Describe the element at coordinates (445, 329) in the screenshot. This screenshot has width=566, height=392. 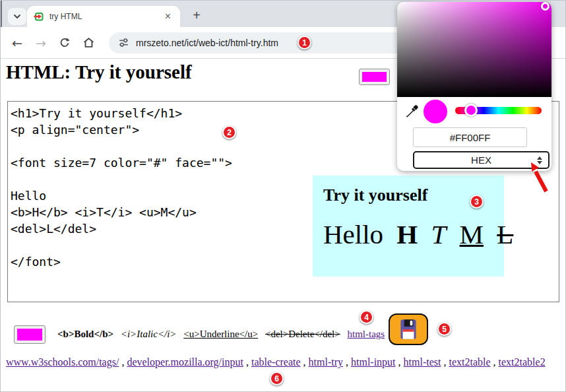
I see `annotation-badge-5: 5` at that location.